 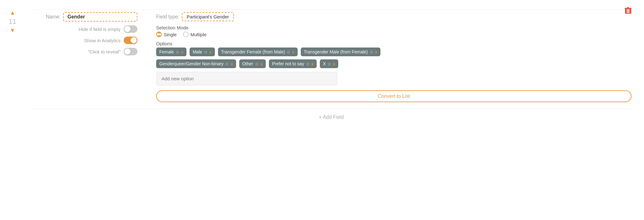 I want to click on selection-mode-row: Single Multiple, so click(x=394, y=34).